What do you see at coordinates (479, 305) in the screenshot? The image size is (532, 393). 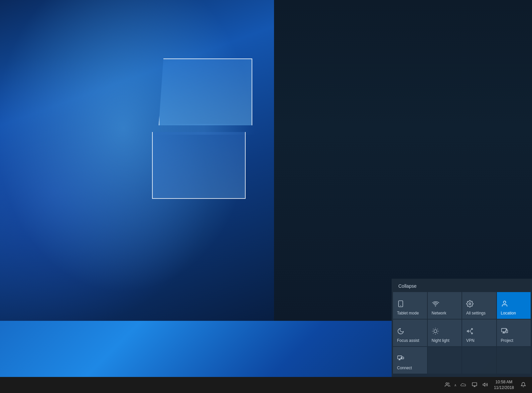 I see `qa-tile-all-settings: All settings` at bounding box center [479, 305].